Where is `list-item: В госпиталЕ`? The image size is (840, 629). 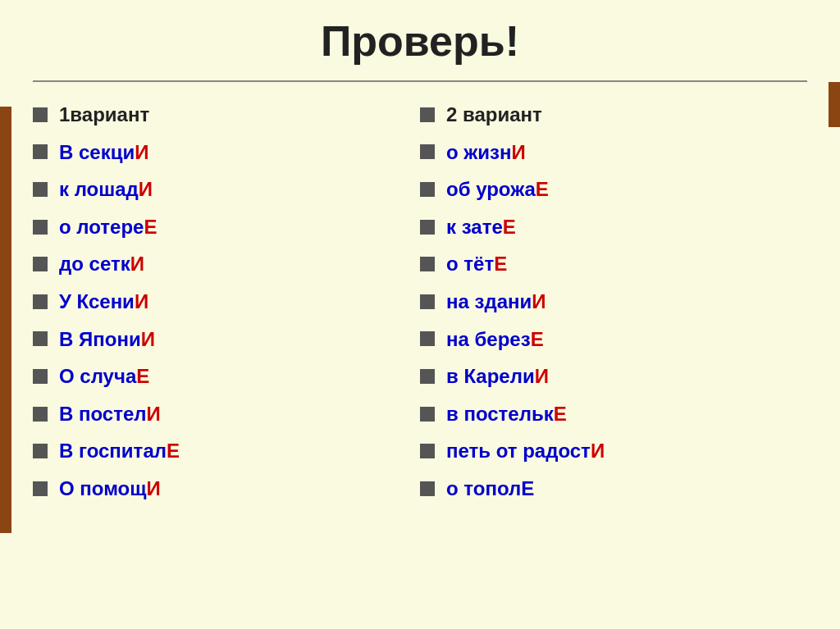
list-item: В госпиталЕ is located at coordinates (226, 451).